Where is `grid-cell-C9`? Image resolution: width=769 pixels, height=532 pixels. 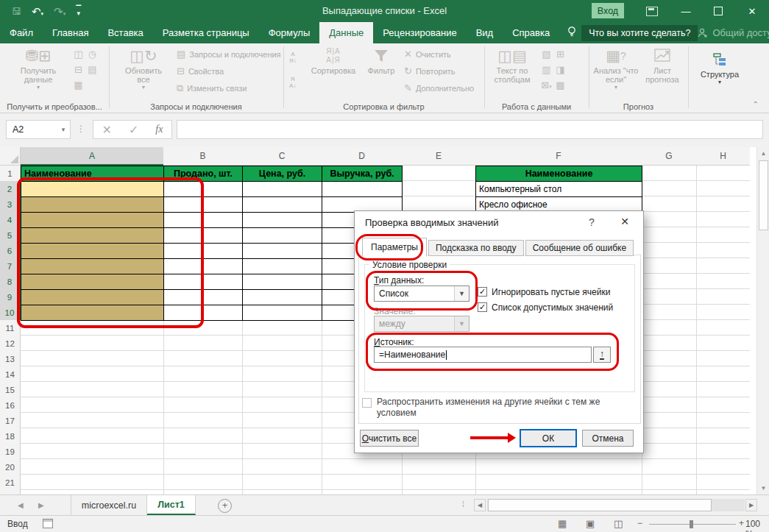
grid-cell-C9 is located at coordinates (283, 297).